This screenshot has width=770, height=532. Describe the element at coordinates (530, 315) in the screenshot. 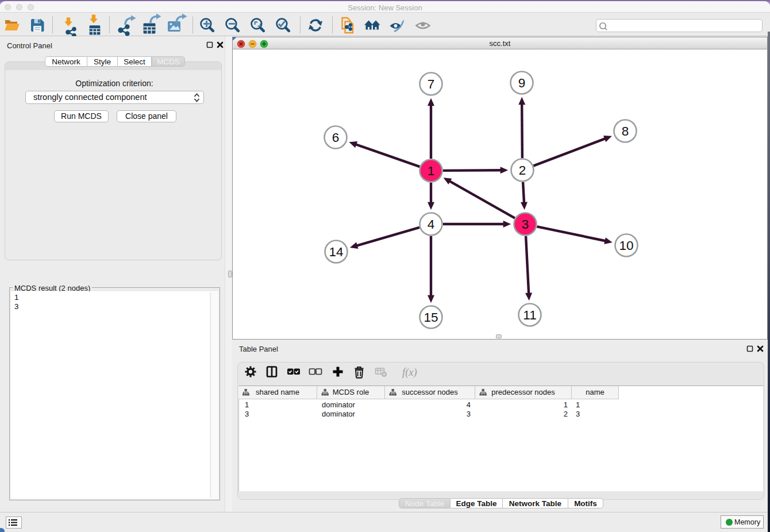

I see `svg-text: 11` at that location.